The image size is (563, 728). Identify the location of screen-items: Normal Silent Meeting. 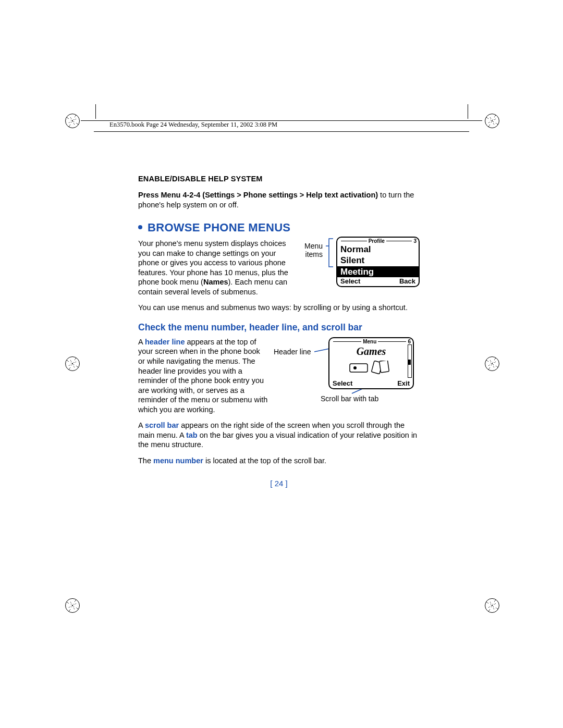
(378, 261).